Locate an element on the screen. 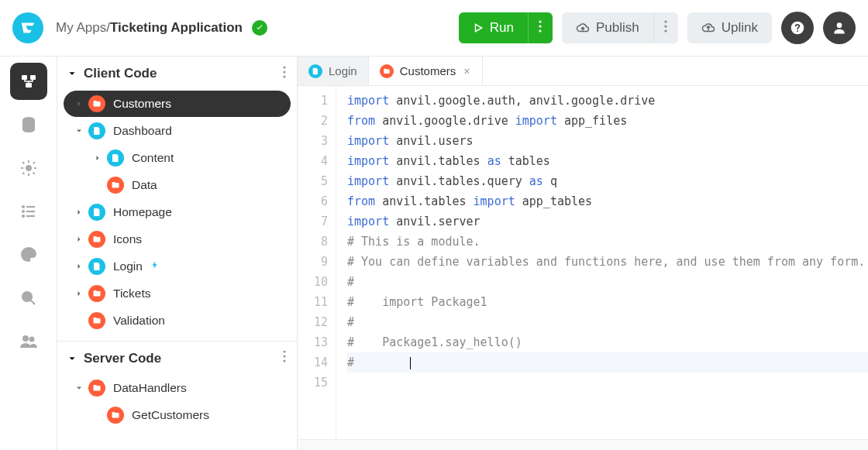 The image size is (868, 450). code-line: import anvil.tables.query as q is located at coordinates (608, 181).